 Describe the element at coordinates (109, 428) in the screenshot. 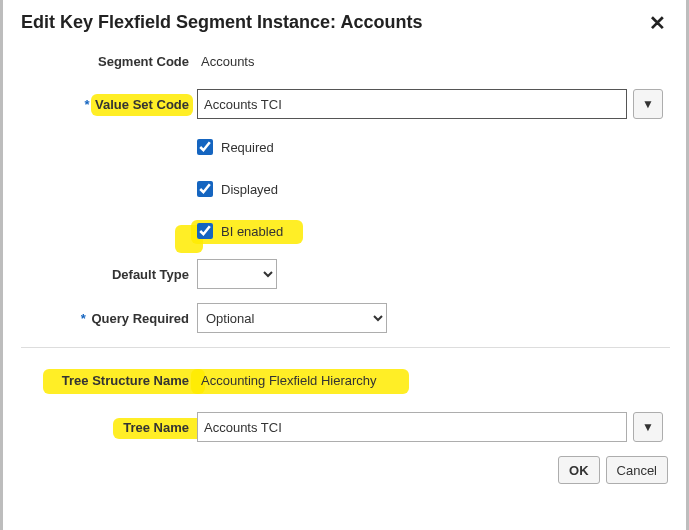

I see `label-tree-name: Tree Name` at that location.